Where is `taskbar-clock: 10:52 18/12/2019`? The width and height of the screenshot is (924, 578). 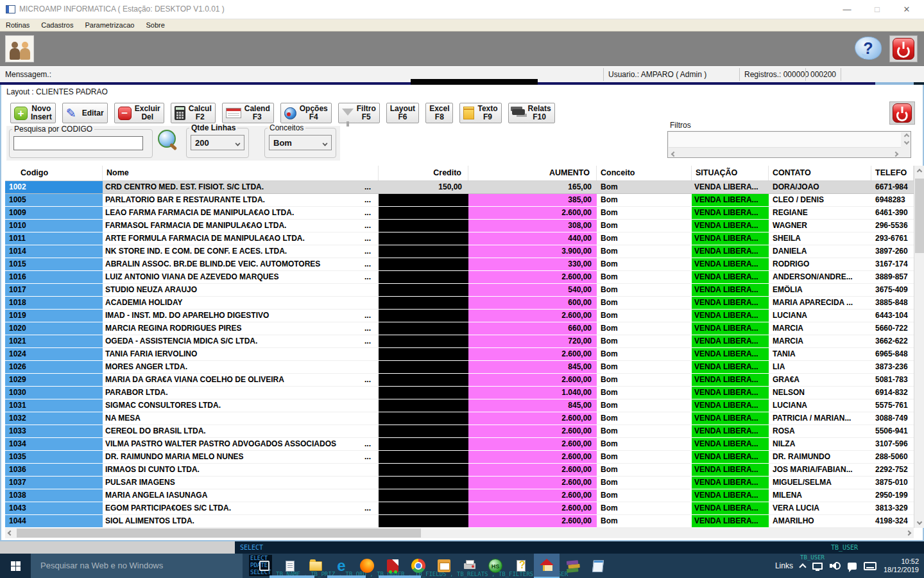
taskbar-clock: 10:52 18/12/2019 is located at coordinates (902, 566).